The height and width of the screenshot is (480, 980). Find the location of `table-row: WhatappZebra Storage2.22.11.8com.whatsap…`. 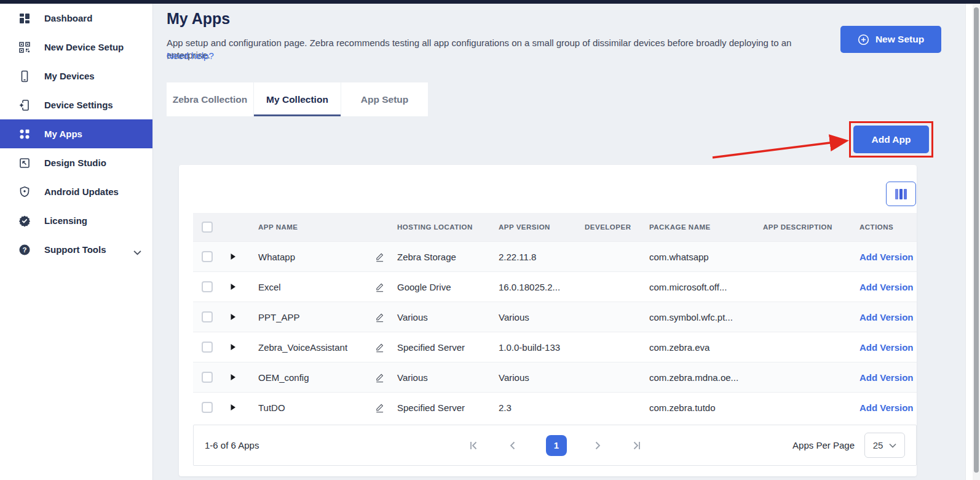

table-row: WhatappZebra Storage2.22.11.8com.whatsap… is located at coordinates (555, 256).